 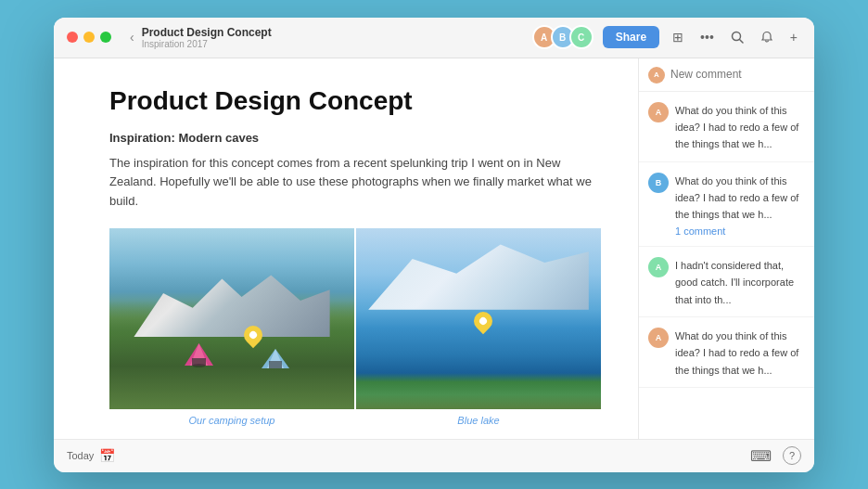 What do you see at coordinates (132, 37) in the screenshot?
I see `back-button: ‹` at bounding box center [132, 37].